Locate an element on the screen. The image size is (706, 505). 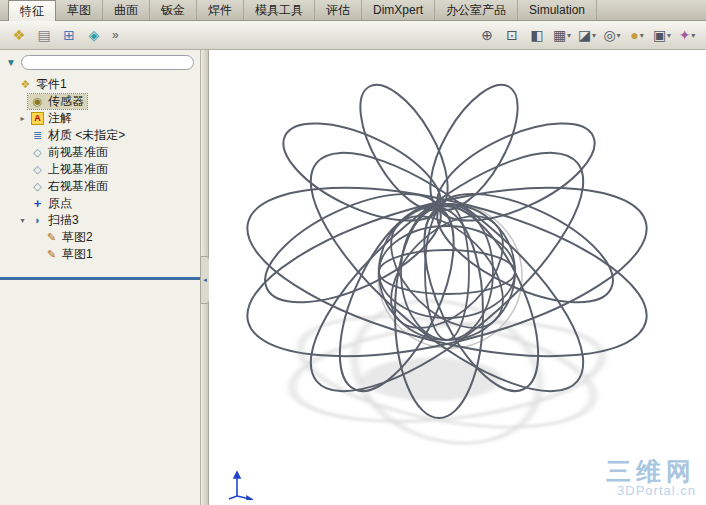
zoom-to-area-button: ⊕ is located at coordinates (487, 35).